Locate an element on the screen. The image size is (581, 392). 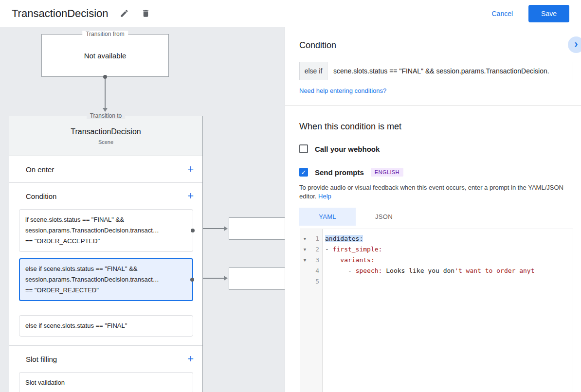
condition-connector-arrowhead-2-icon is located at coordinates (226, 278).